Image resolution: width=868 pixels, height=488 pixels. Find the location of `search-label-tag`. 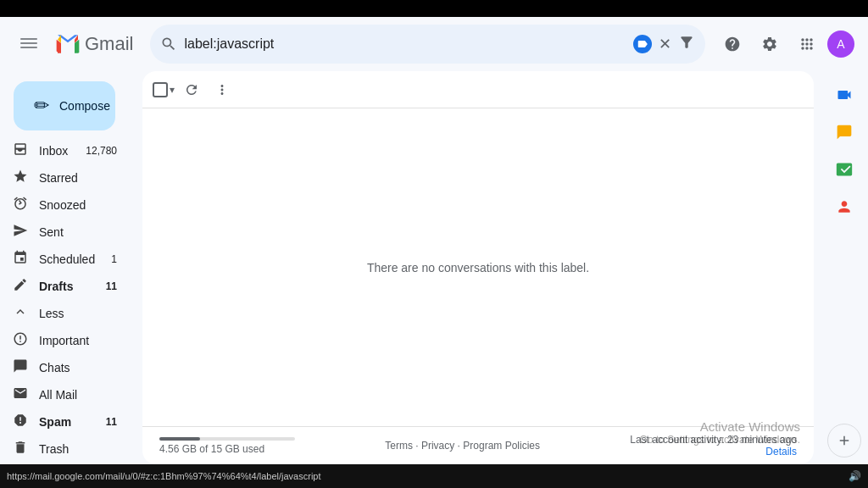

search-label-tag is located at coordinates (643, 44).